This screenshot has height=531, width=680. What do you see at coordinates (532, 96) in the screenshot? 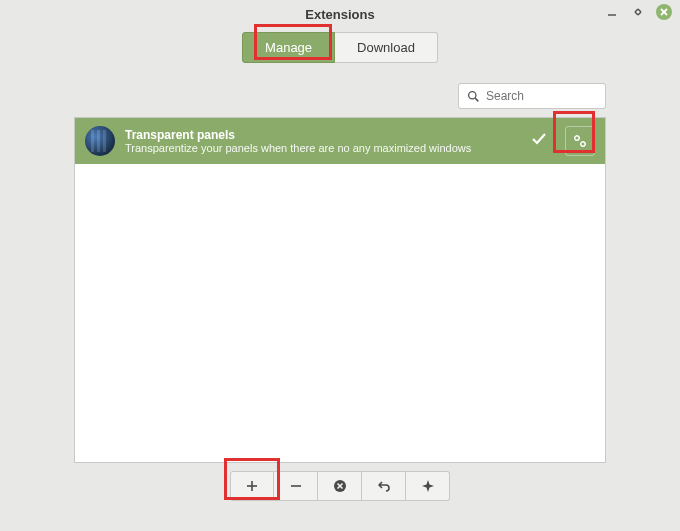
I see `search-box` at bounding box center [532, 96].